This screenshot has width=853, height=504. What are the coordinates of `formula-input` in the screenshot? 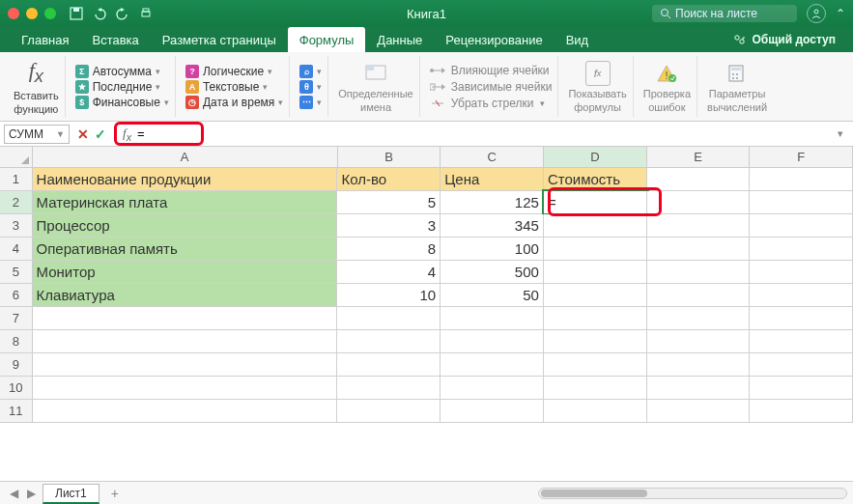 It's located at (166, 133).